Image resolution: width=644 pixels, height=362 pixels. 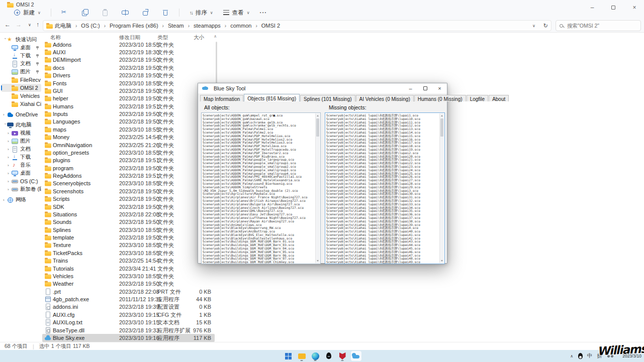 I want to click on sidebar-desktop-thispc: › 桌面, so click(x=21, y=173).